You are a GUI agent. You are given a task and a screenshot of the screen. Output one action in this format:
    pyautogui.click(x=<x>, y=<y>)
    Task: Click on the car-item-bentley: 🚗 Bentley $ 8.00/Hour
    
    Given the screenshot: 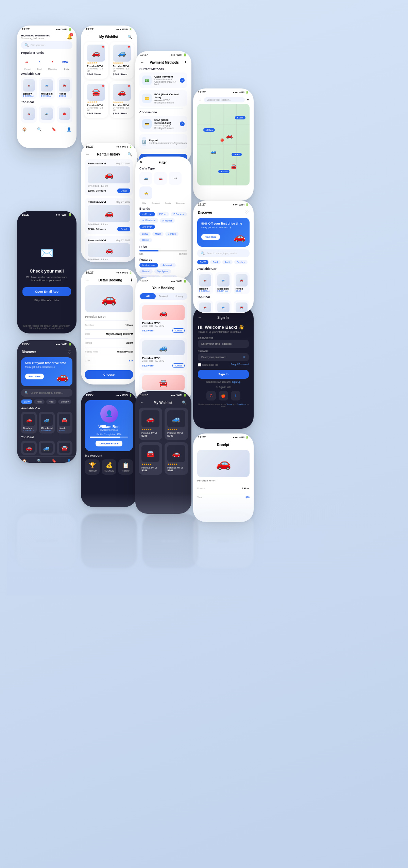 What is the action you would take?
    pyautogui.click(x=29, y=88)
    